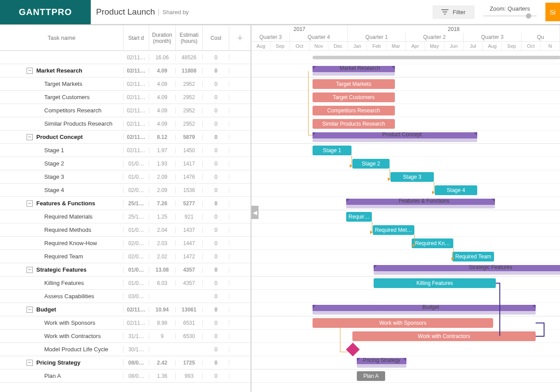  Describe the element at coordinates (403, 323) in the screenshot. I see `bar-sponsors: Work with Sponsors` at that location.